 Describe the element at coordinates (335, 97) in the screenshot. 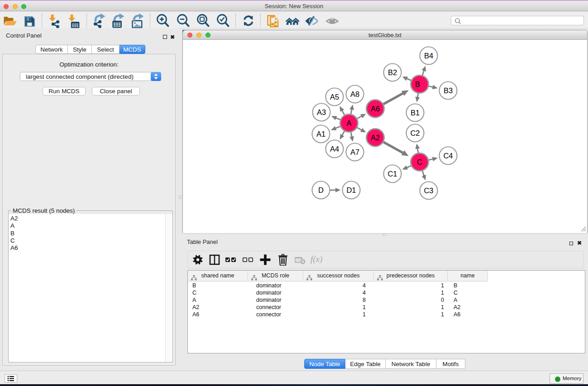

I see `svg-text: A5` at that location.